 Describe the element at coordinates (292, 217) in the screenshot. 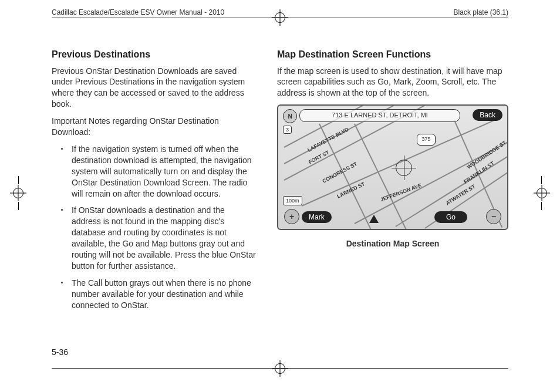

I see `zoom-in-button: +` at that location.